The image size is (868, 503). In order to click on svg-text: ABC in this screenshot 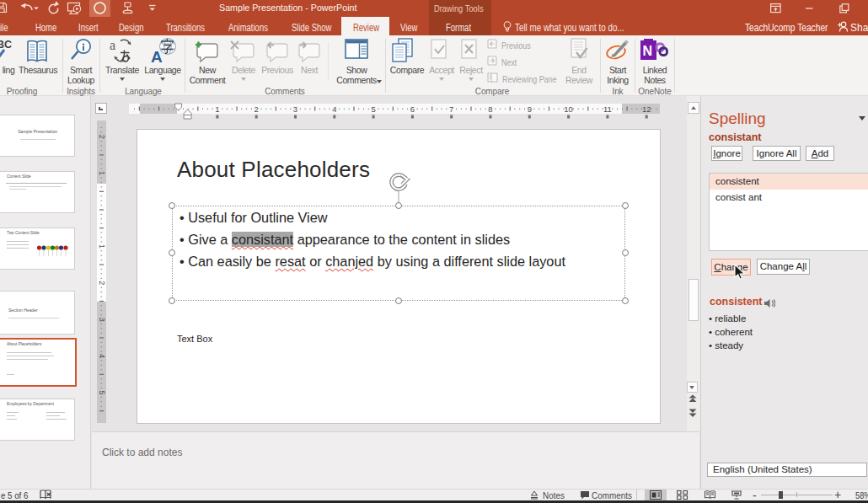, I will do `click(6, 45)`.